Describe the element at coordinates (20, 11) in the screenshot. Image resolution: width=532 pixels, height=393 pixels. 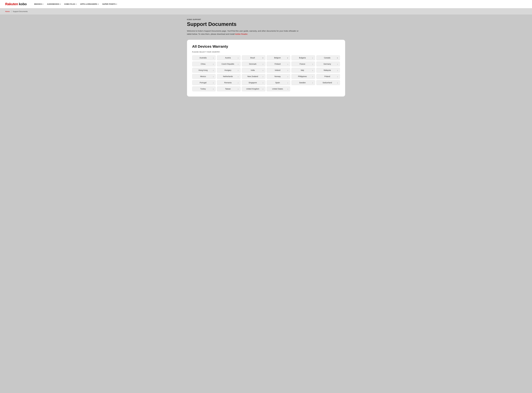
I see `breadcrumb-current: Support Documents` at that location.